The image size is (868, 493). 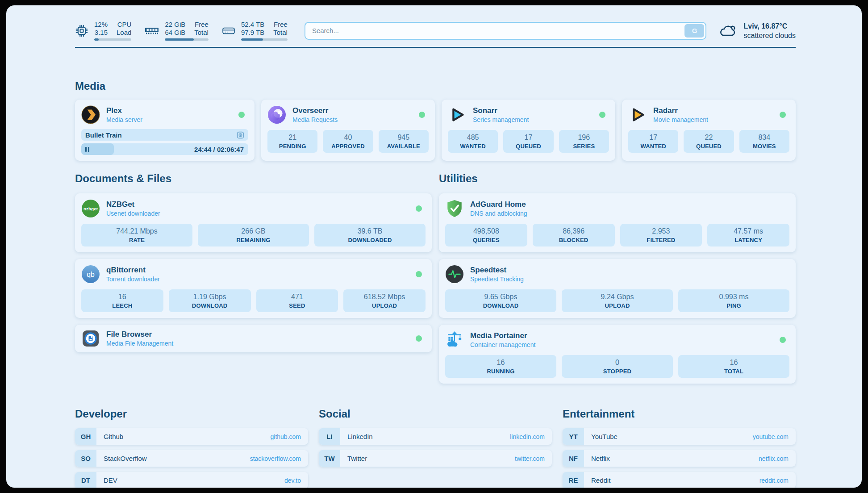 What do you see at coordinates (501, 301) in the screenshot?
I see `stat-chip: 9.65 Gbps DOWNLOAD` at bounding box center [501, 301].